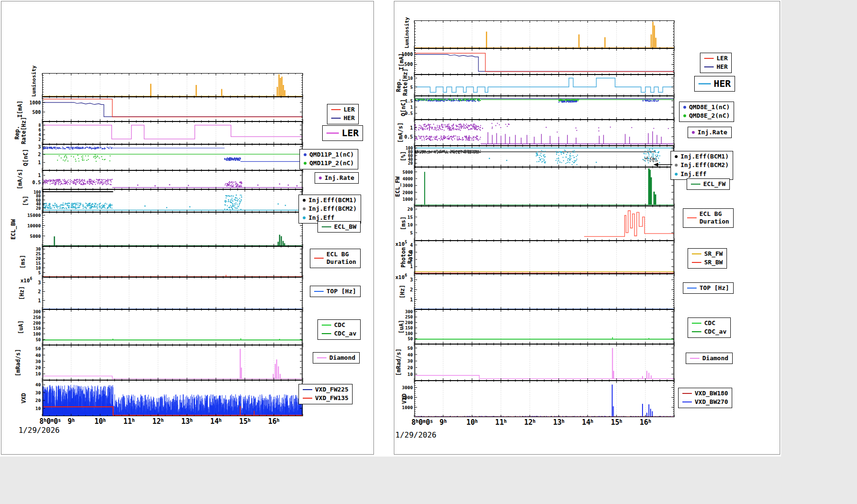 The image size is (857, 504). What do you see at coordinates (711, 402) in the screenshot?
I see `legend-item-label: VXD_BW270` at bounding box center [711, 402].